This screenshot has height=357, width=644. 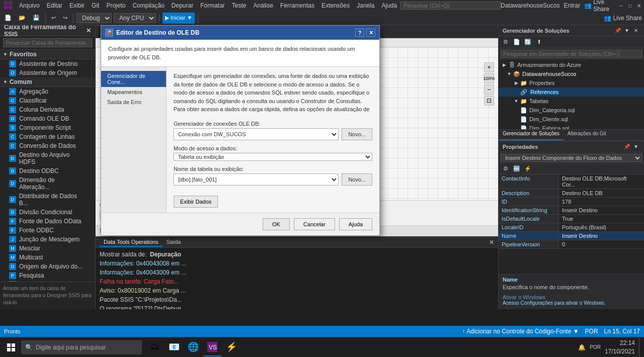 I want to click on taskbar-notification-icon: 🔔, so click(x=582, y=347).